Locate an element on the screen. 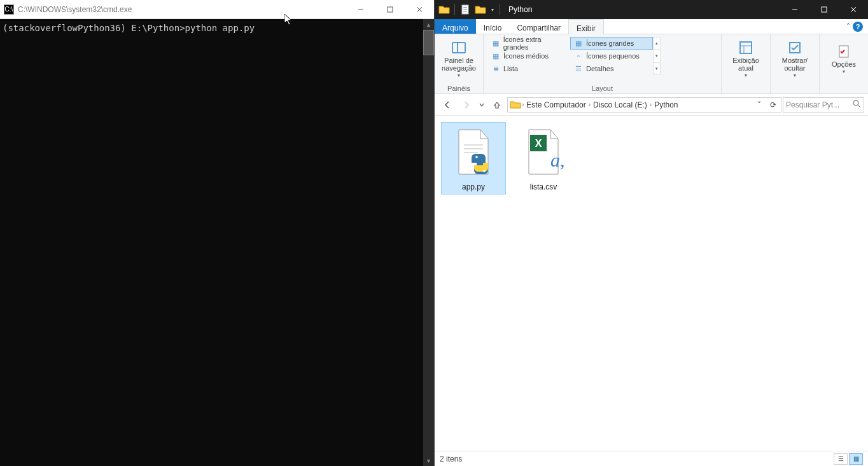  back-button is located at coordinates (447, 105).